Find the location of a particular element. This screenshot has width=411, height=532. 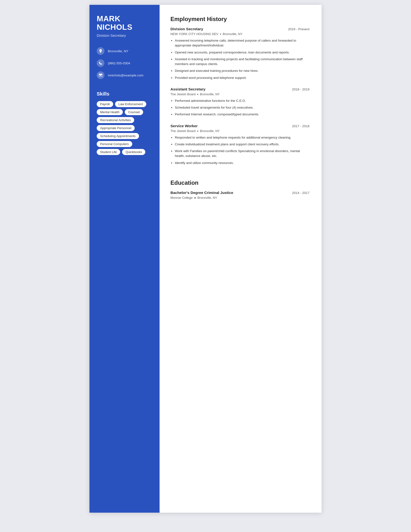

job-block: Service Worker 2017 - 2018 The Jewish Bo… is located at coordinates (240, 145).